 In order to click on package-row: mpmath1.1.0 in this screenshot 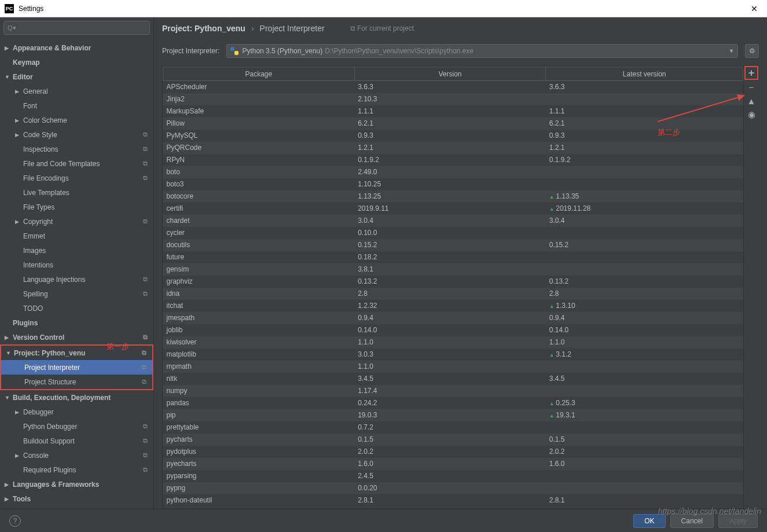, I will do `click(453, 367)`.